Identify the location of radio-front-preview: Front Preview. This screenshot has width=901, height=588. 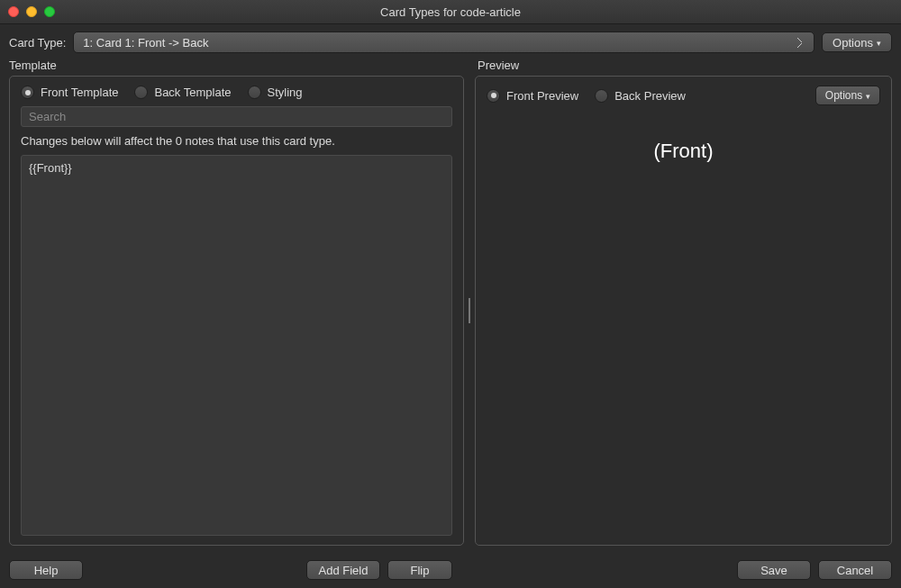
(532, 95).